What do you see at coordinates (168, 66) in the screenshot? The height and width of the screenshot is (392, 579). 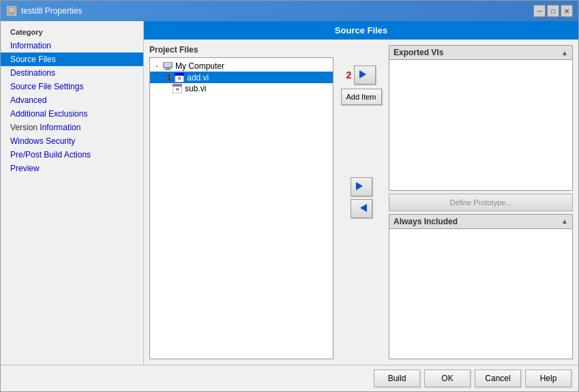 I see `computer-icon` at bounding box center [168, 66].